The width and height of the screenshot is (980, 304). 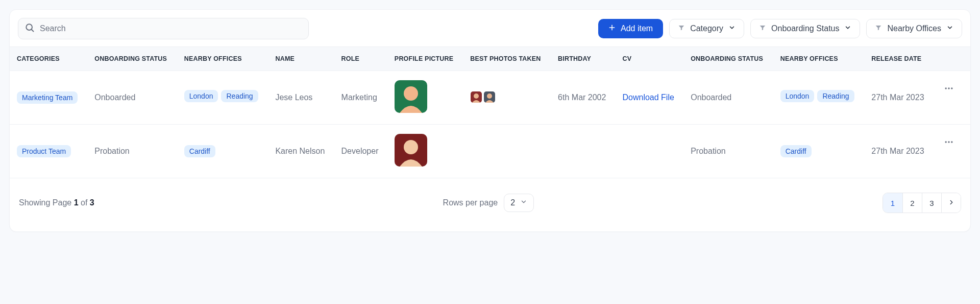 I want to click on category-tag: Product Team, so click(x=44, y=151).